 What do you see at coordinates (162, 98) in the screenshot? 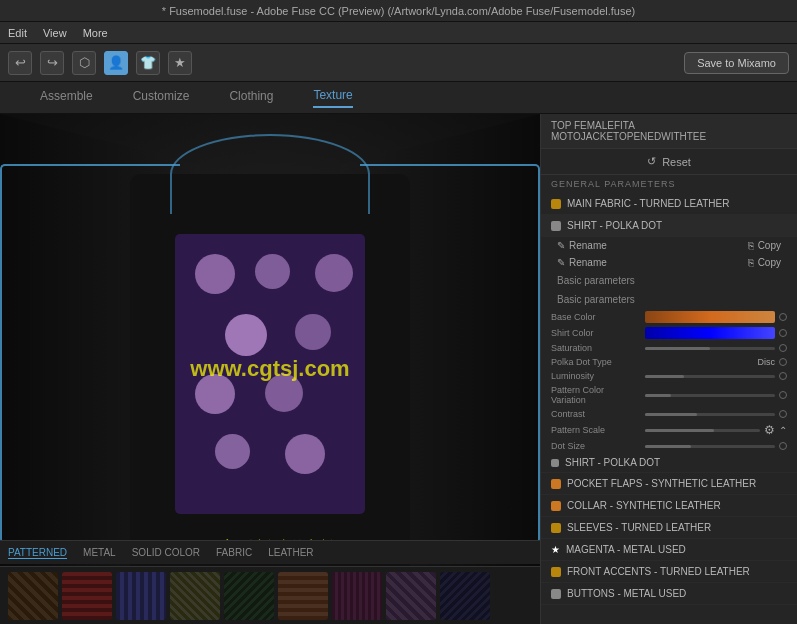
I see `tab-customize: Customize` at bounding box center [162, 98].